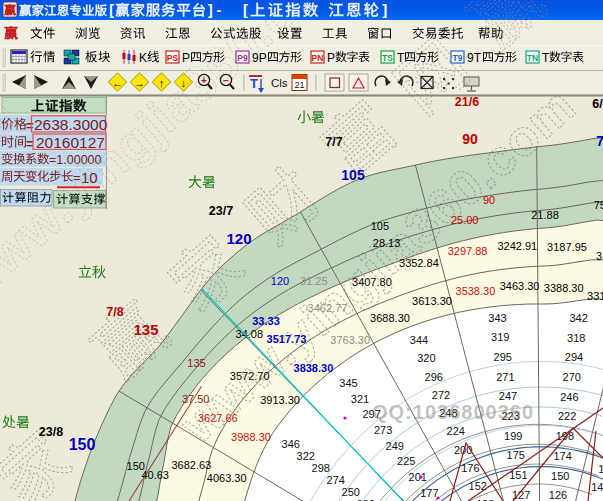  What do you see at coordinates (513, 436) in the screenshot?
I see `svg-text: 199` at bounding box center [513, 436].